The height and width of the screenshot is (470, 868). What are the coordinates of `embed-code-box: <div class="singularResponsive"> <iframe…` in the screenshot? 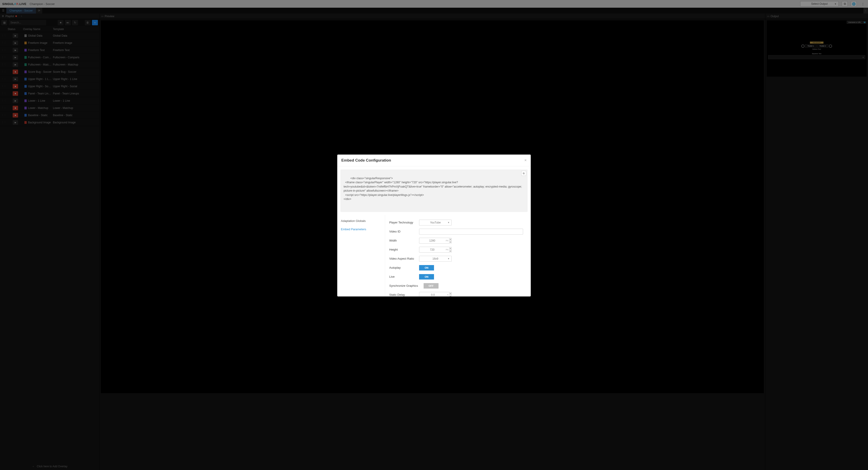 It's located at (434, 191).